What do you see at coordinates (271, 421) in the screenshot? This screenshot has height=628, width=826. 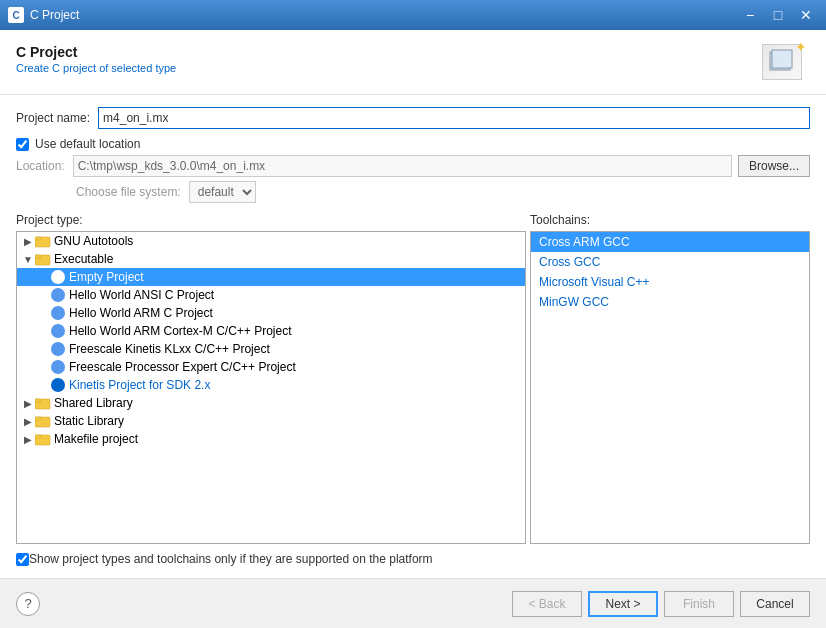 I see `tree-item-static-library: ▶ Static Library` at bounding box center [271, 421].